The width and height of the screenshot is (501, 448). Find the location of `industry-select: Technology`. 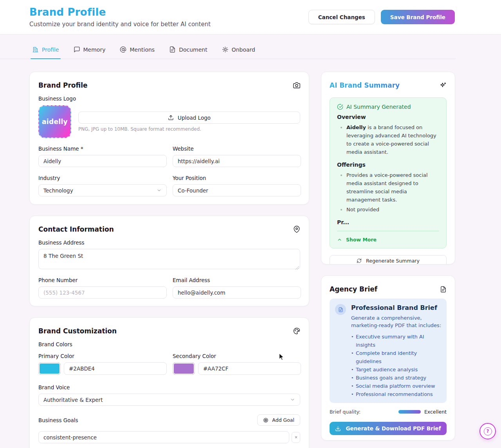

industry-select: Technology is located at coordinates (103, 190).